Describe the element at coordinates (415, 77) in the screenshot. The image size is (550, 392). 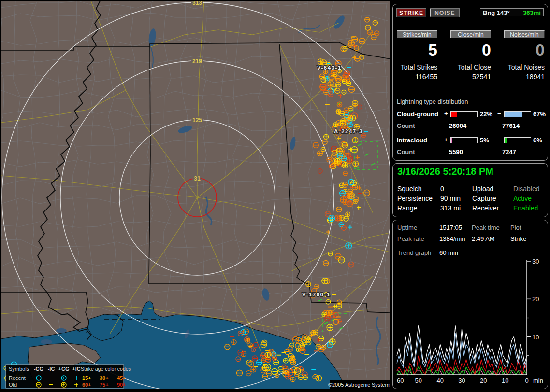
I see `total-strikes-value: 116455` at that location.